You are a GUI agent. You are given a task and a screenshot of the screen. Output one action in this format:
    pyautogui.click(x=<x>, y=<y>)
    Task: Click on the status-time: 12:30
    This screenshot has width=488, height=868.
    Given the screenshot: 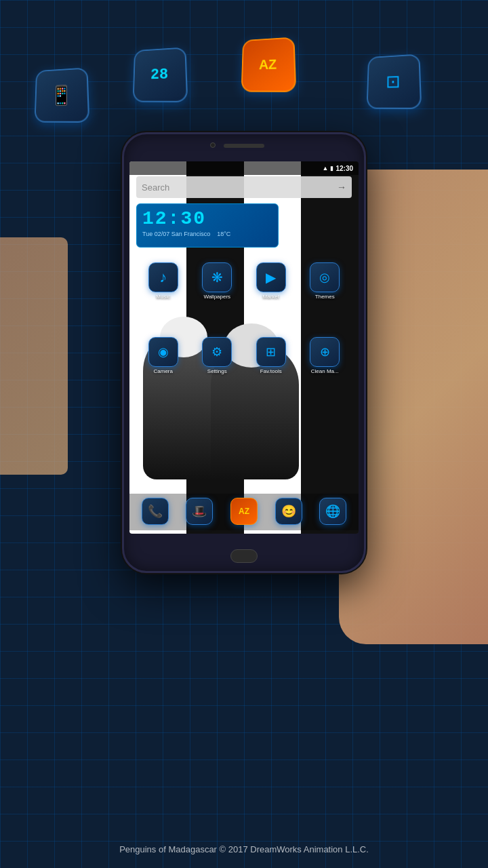 What is the action you would take?
    pyautogui.click(x=344, y=168)
    